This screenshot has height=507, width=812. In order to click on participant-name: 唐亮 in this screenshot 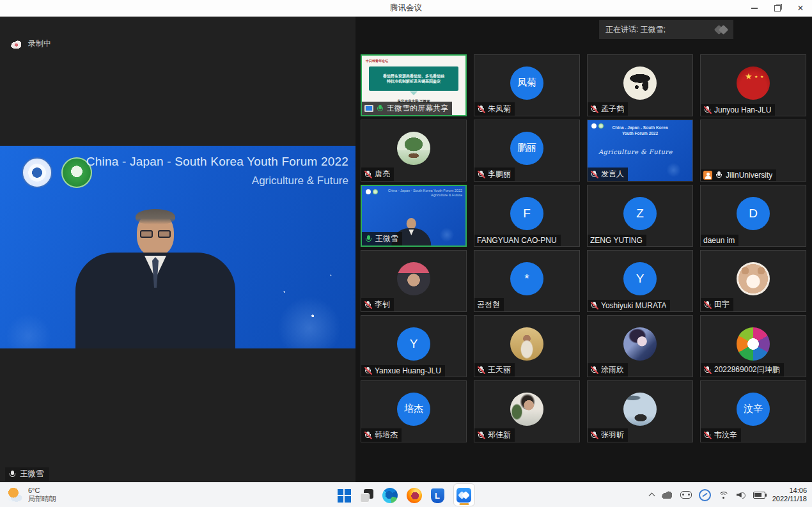, I will do `click(382, 174)`.